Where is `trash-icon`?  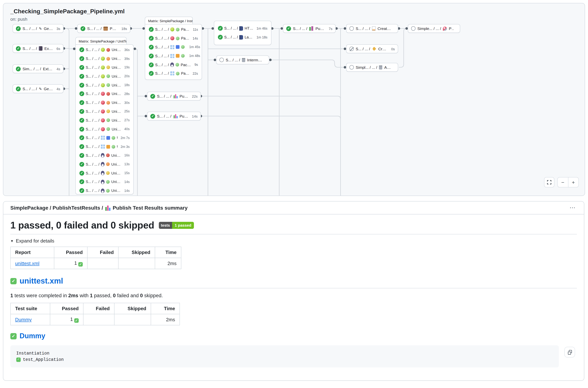
trash-icon is located at coordinates (244, 60).